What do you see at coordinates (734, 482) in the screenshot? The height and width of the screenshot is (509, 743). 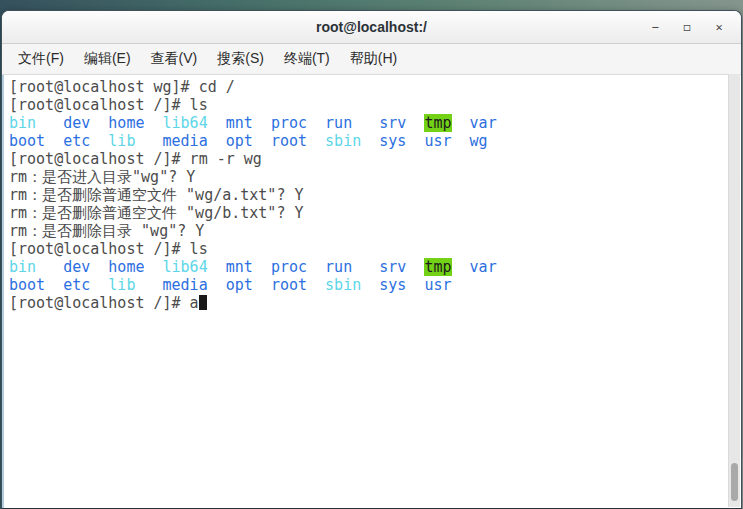 I see `scrollbar-thumb` at bounding box center [734, 482].